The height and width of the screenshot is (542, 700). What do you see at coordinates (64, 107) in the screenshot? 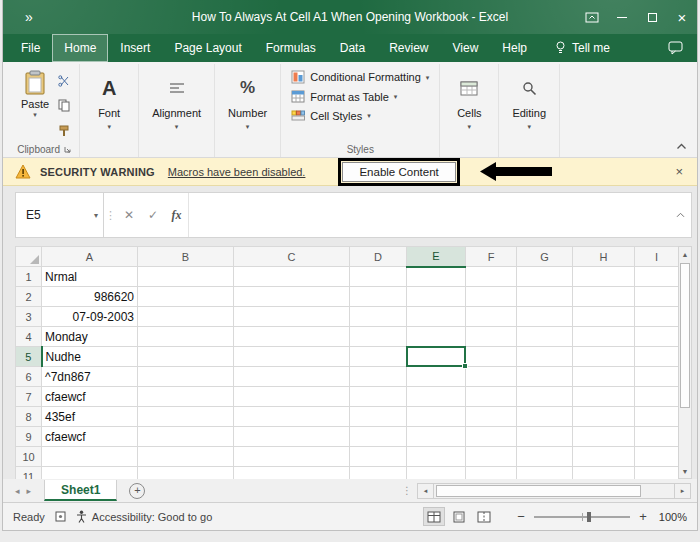
I see `copy-button` at bounding box center [64, 107].